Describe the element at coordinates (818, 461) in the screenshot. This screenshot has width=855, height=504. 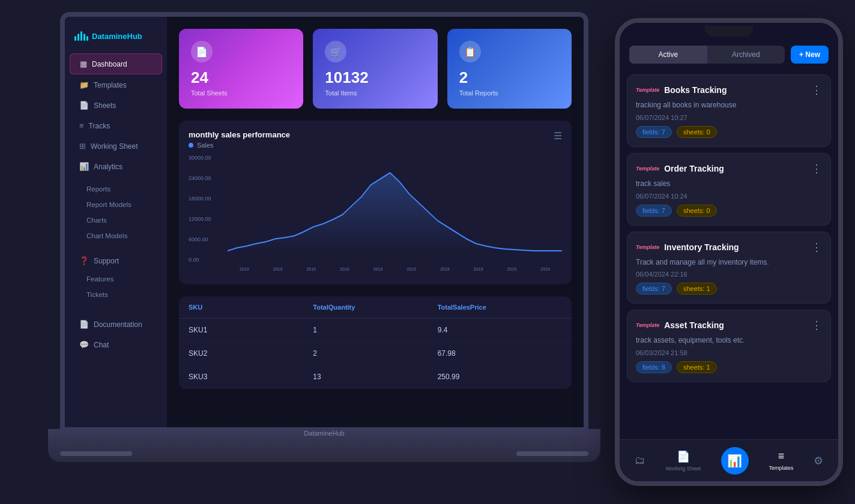
I see `bottom-nav-settings: ⚙` at that location.